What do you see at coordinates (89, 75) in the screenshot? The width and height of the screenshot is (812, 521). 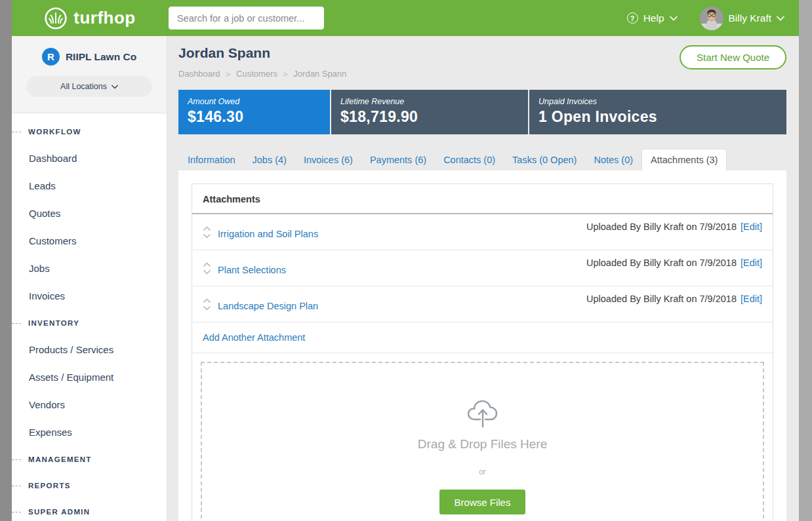 I see `company-block: R RIIPL Lawn Co All Locations` at bounding box center [89, 75].